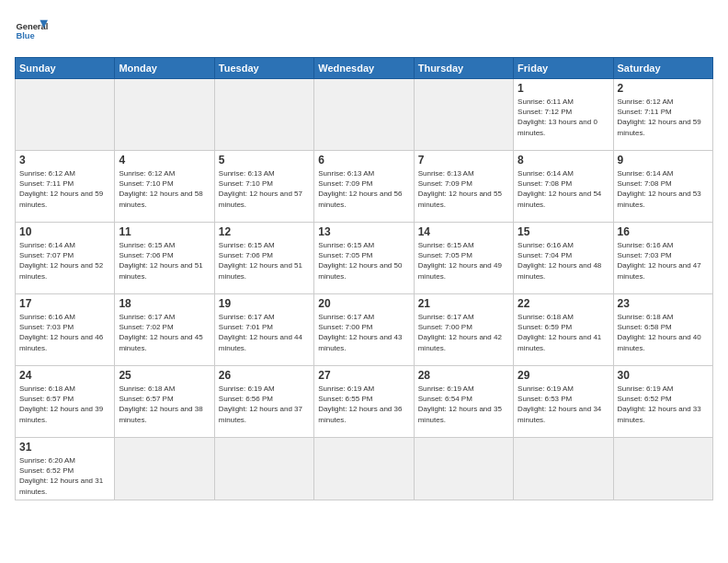 Image resolution: width=728 pixels, height=563 pixels. Describe the element at coordinates (165, 68) in the screenshot. I see `day-of-week-header: Monday` at that location.